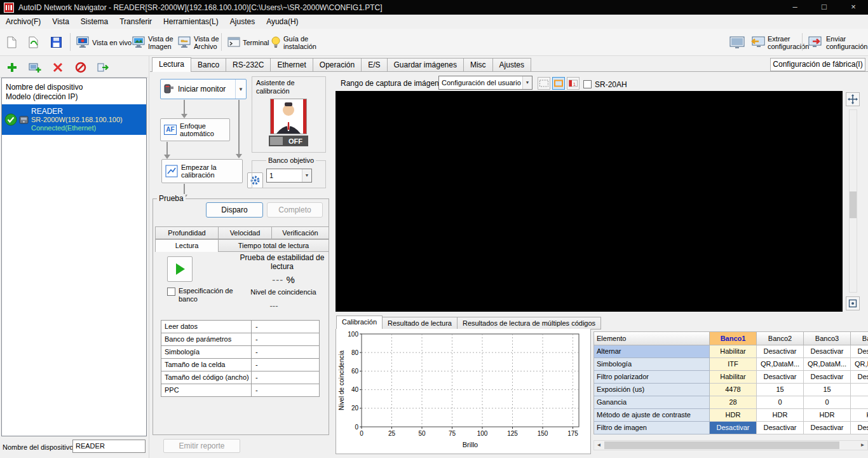 This screenshot has height=458, width=868. I want to click on capture-area-partial-button: 1, so click(573, 83).